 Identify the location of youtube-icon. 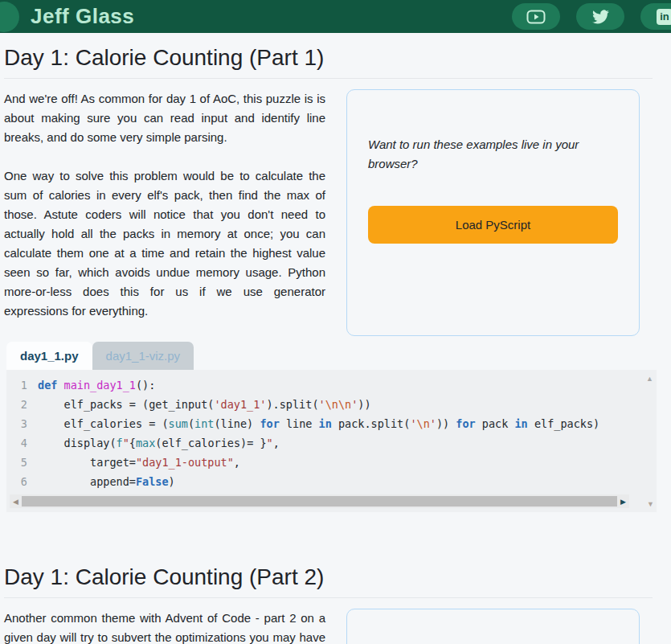
(536, 17).